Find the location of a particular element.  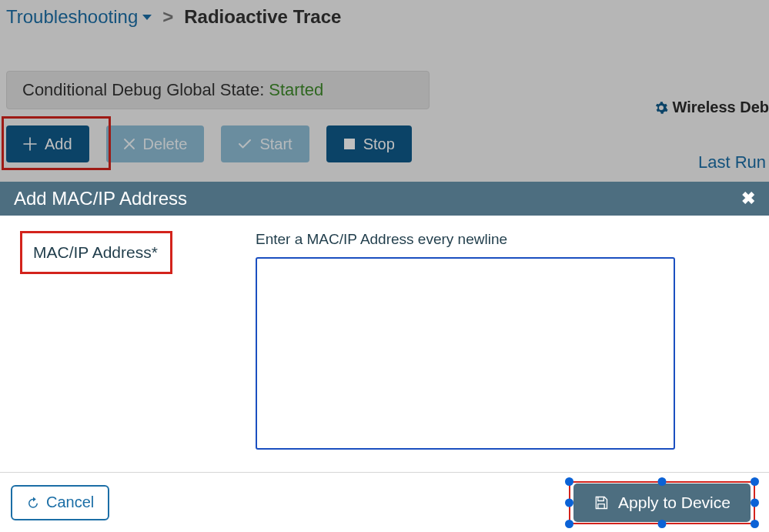

field-label-highlight: MAC/IP Address* is located at coordinates (96, 253).